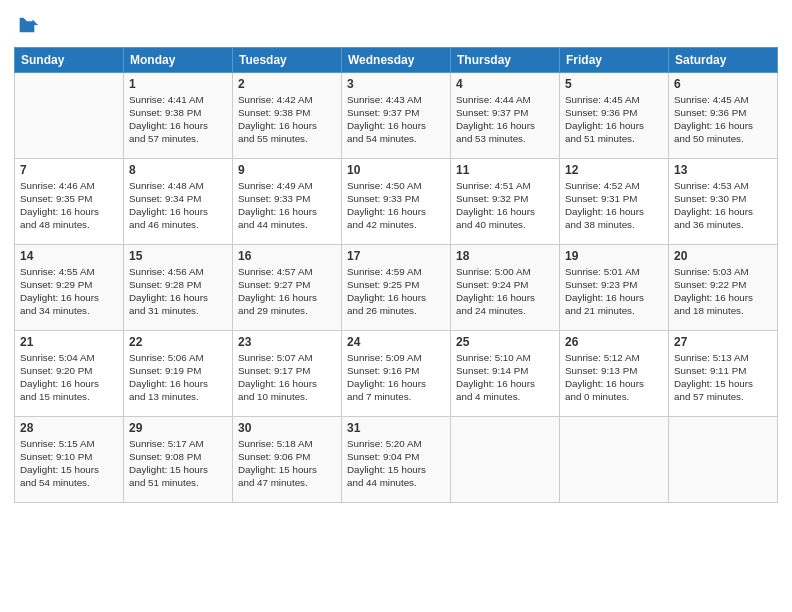 This screenshot has width=792, height=612. Describe the element at coordinates (287, 84) in the screenshot. I see `day-number: 2` at that location.